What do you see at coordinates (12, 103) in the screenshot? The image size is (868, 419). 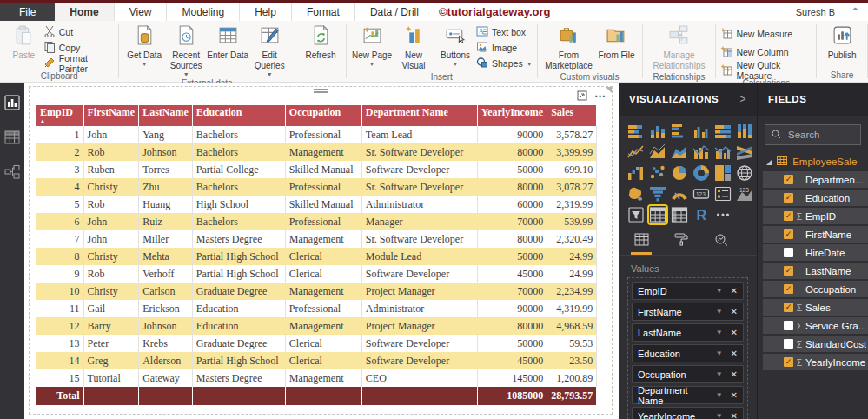 I see `report-view-button` at bounding box center [12, 103].